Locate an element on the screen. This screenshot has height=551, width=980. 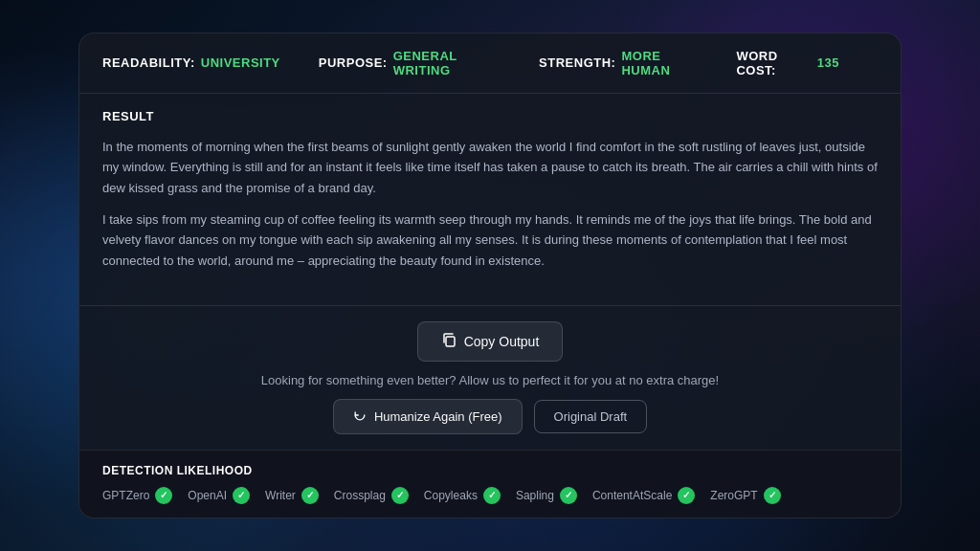
detection-item: ContentAtScale is located at coordinates (643, 496).